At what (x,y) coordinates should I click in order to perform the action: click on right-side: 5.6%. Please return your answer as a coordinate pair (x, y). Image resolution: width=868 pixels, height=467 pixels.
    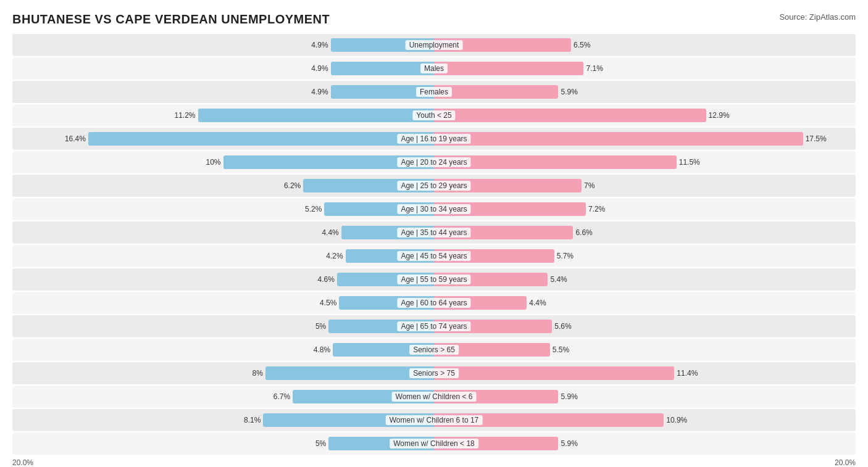
    Looking at the image, I should click on (645, 326).